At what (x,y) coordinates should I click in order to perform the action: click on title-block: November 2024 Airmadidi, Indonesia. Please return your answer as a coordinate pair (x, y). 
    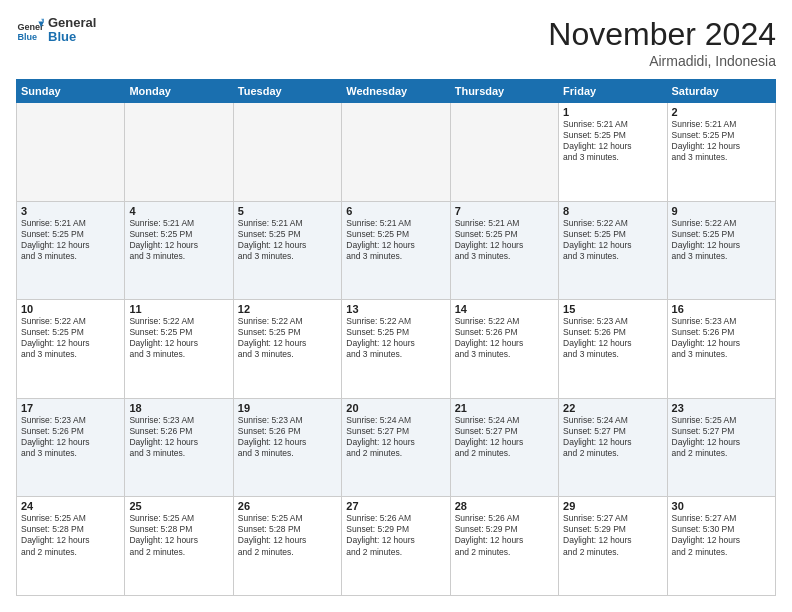
    Looking at the image, I should click on (662, 42).